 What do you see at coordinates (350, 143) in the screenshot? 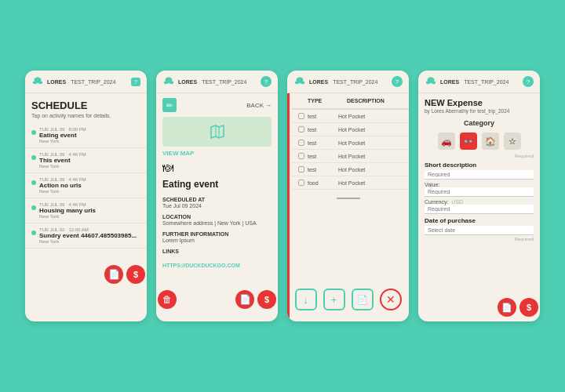
I see `list-item-2: test Hot Pocket` at bounding box center [350, 143].